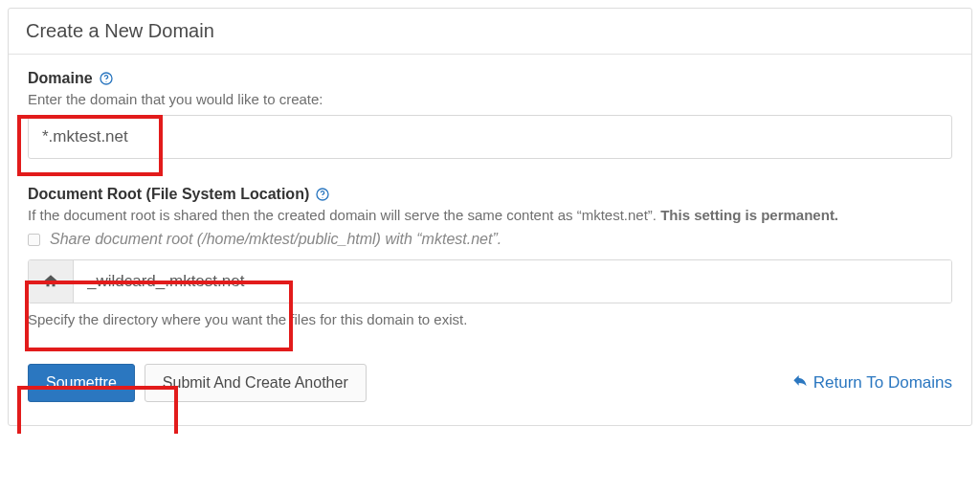  What do you see at coordinates (345, 214) in the screenshot?
I see `docroot-help-prefix: If the document root is shared then the …` at bounding box center [345, 214].